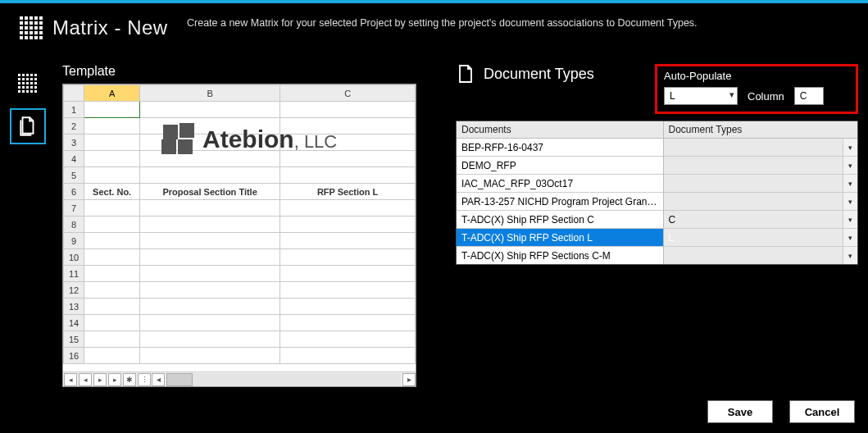 The width and height of the screenshot is (868, 433). What do you see at coordinates (70, 380) in the screenshot?
I see `sheet-nav-first-icon: ◂` at bounding box center [70, 380].